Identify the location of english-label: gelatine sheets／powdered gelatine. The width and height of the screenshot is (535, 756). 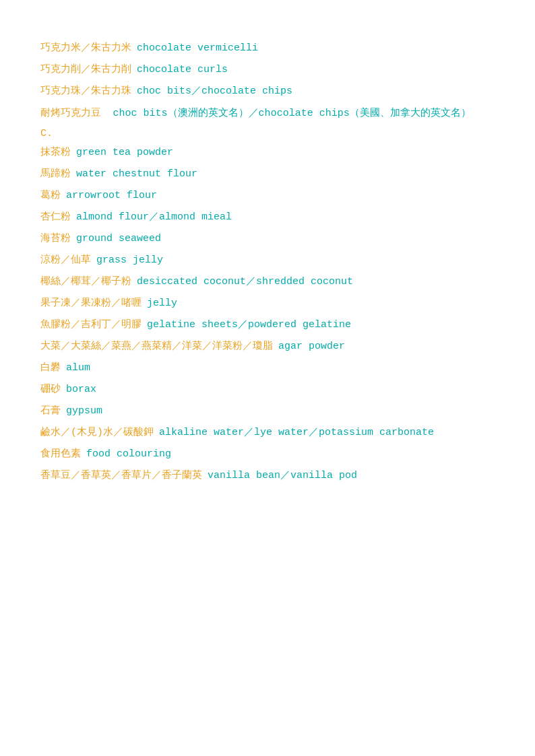
(249, 325).